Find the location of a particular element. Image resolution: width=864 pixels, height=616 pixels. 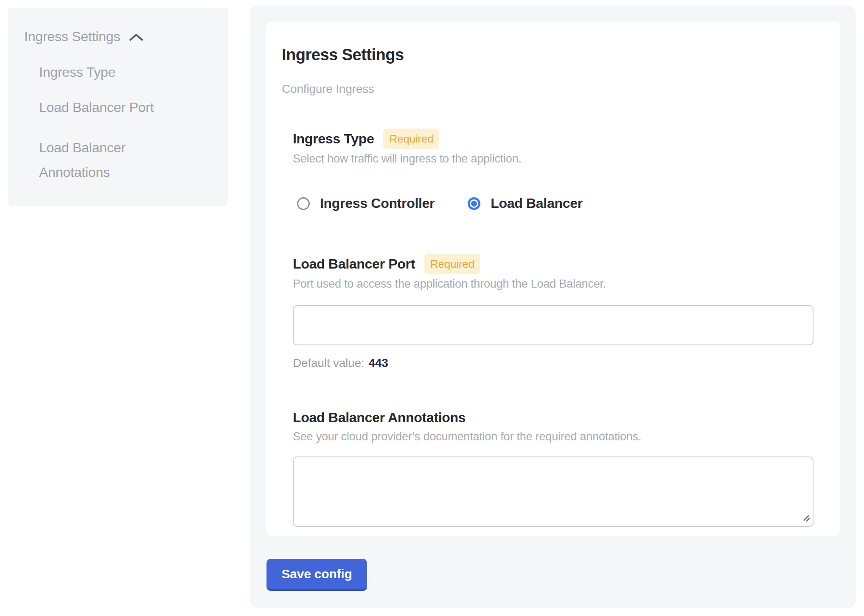

radio-label-ingress-controller: Ingress Controller is located at coordinates (377, 204).